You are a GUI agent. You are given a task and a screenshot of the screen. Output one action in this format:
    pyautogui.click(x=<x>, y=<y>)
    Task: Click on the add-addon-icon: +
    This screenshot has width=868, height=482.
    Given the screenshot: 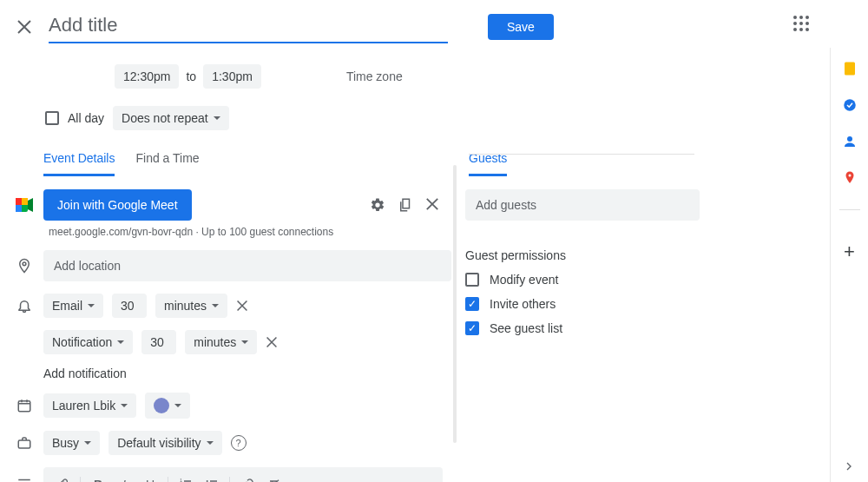 What is the action you would take?
    pyautogui.click(x=850, y=252)
    